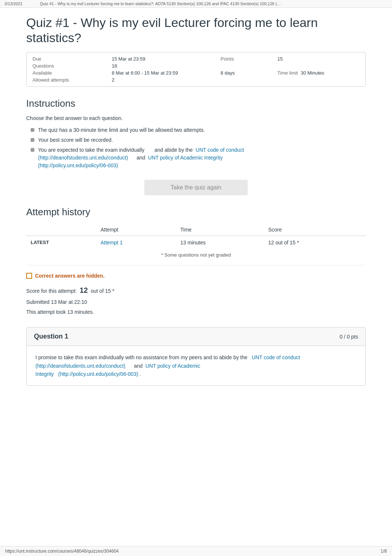 This screenshot has width=392, height=556. What do you see at coordinates (196, 312) in the screenshot?
I see `took-text: This attempt took 13 minutes.` at bounding box center [196, 312].